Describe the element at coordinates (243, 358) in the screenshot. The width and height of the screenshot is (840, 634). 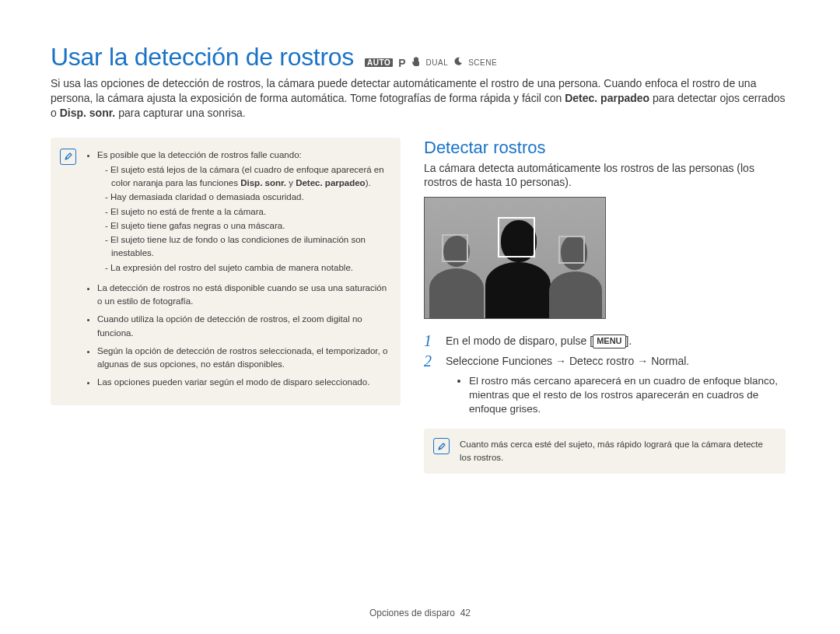
I see `note-item: Según la opción de detección de rostros …` at that location.